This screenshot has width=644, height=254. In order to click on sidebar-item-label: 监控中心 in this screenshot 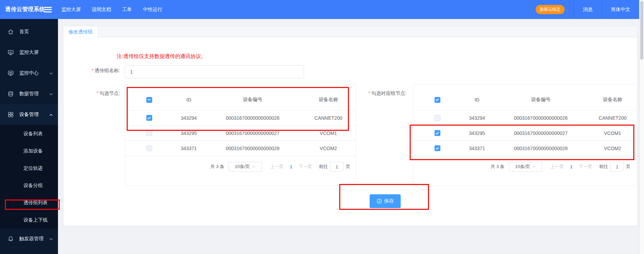, I will do `click(29, 73)`.